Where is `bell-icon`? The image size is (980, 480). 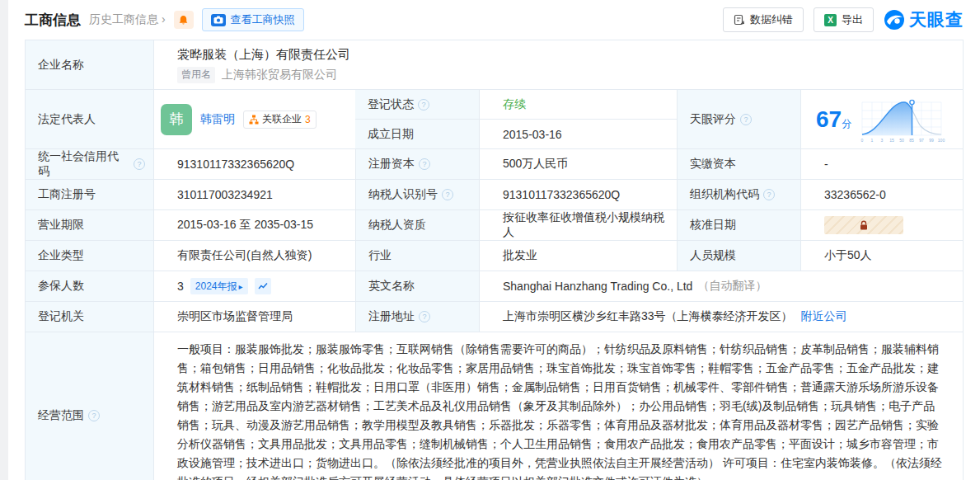 bell-icon is located at coordinates (183, 20).